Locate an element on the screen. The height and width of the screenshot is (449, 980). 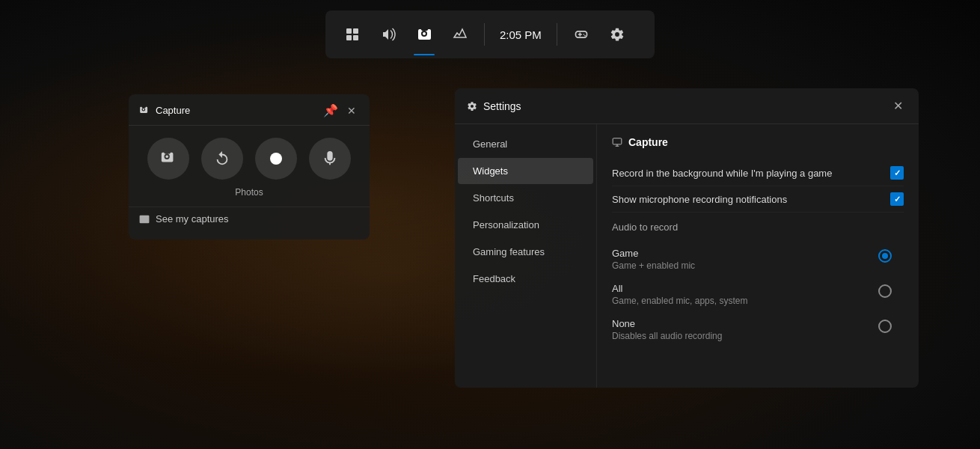
widgets-icon is located at coordinates (352, 34).